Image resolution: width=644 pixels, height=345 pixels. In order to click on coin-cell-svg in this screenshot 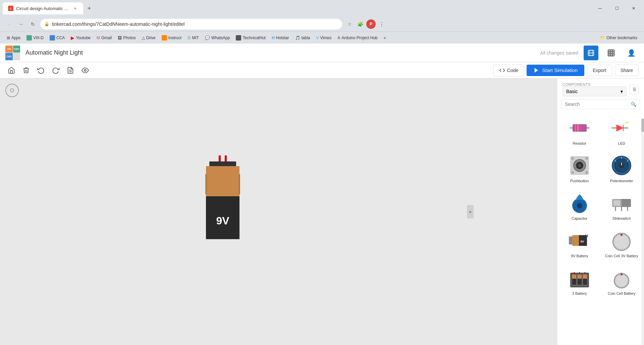, I will do `click(622, 240)`.